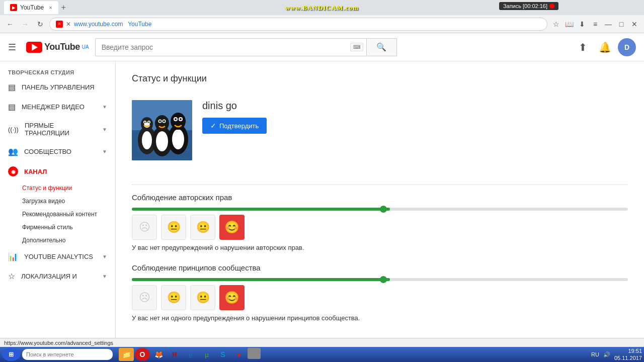 The width and height of the screenshot is (644, 362). What do you see at coordinates (47, 188) in the screenshot?
I see `status-label: Статус и функции` at bounding box center [47, 188].